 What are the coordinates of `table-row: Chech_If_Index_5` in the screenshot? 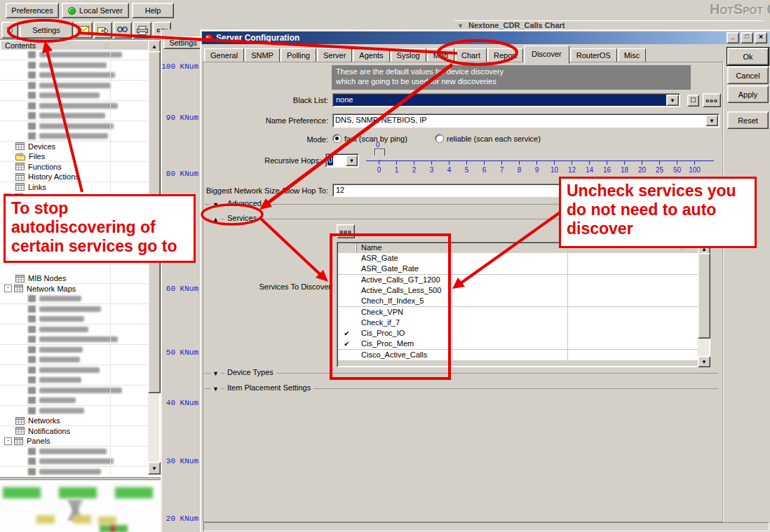 It's located at (518, 301).